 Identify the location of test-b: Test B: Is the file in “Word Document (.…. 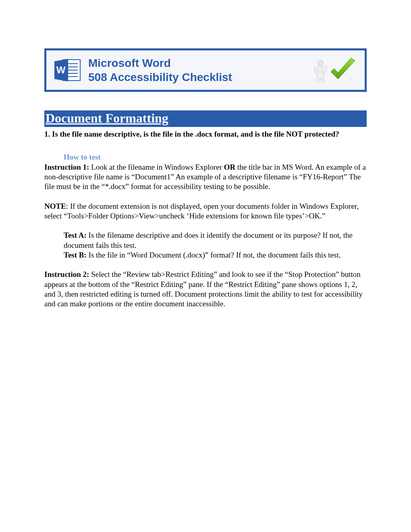
(215, 255).